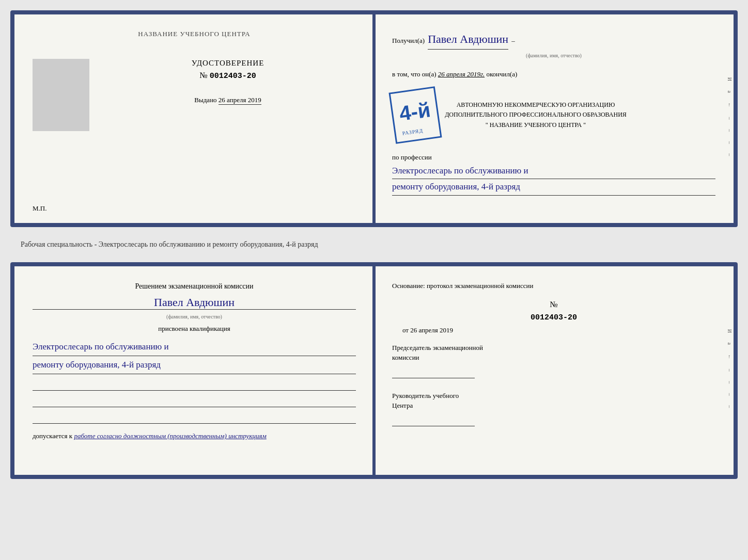 The image size is (748, 560). I want to click on osnovanie-title: Основание: протокол экзаменационной коми…, so click(554, 286).